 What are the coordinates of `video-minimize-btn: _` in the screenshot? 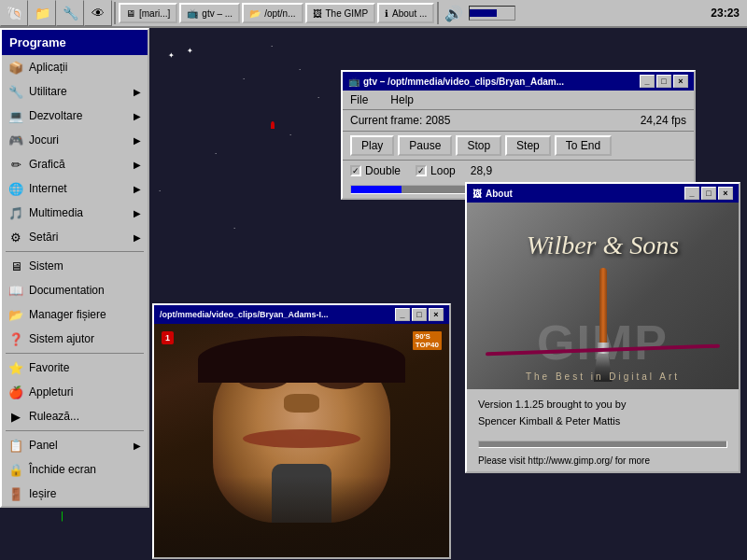 It's located at (402, 315).